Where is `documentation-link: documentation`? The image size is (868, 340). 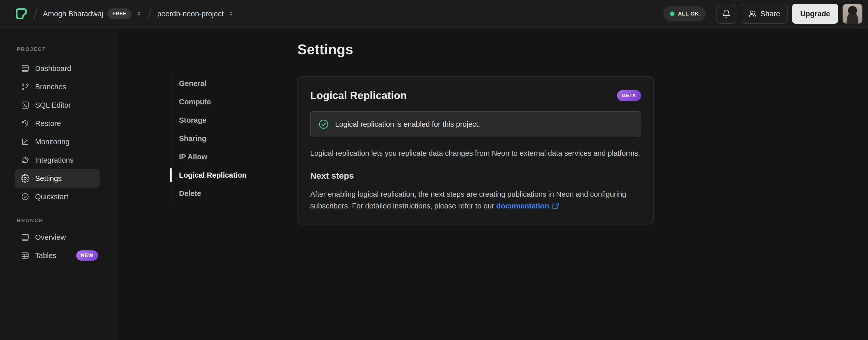
documentation-link: documentation is located at coordinates (528, 206).